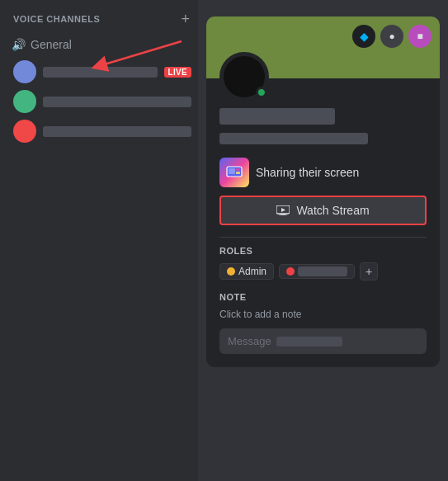  What do you see at coordinates (332, 210) in the screenshot?
I see `watch-stream-label: Watch Stream` at bounding box center [332, 210].